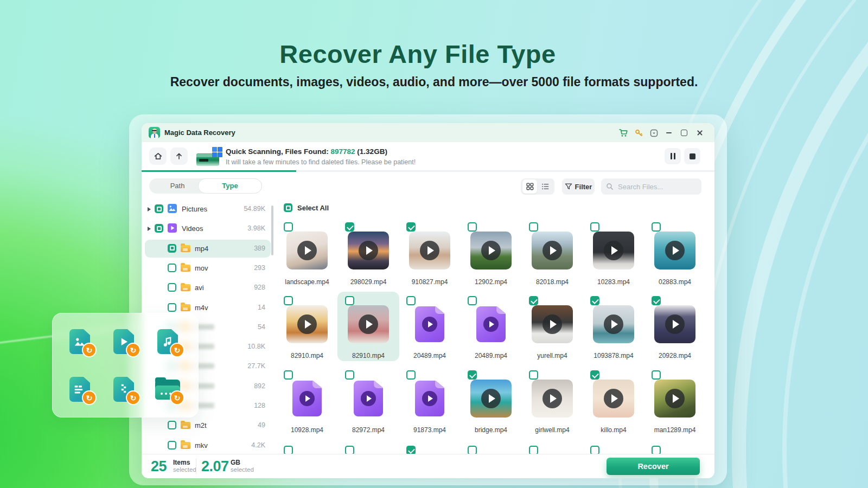 This screenshot has width=868, height=488. Describe the element at coordinates (491, 403) in the screenshot. I see `file-card: bridge.mp4` at that location.